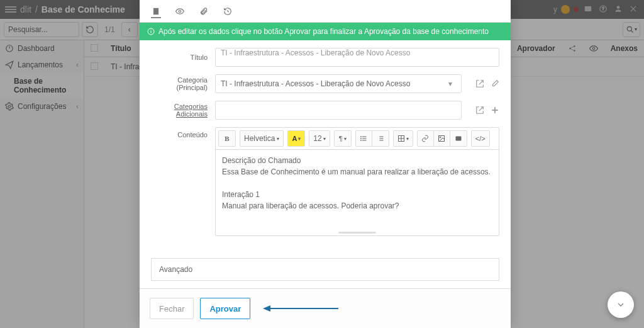 Image resolution: width=644 pixels, height=328 pixels. What do you see at coordinates (179, 133) in the screenshot?
I see `label-conteudo: Conteúdo` at bounding box center [179, 133].